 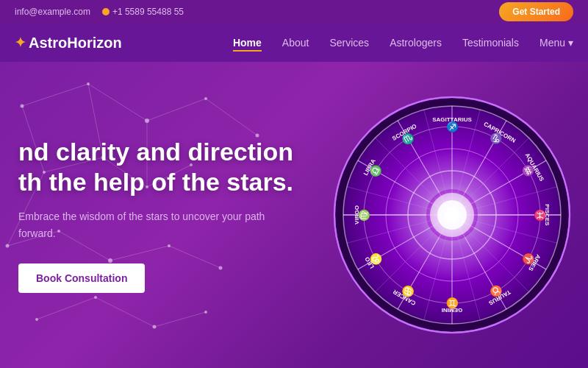 I want to click on topbar-phone: +1 5589 55488 55, so click(x=143, y=12).